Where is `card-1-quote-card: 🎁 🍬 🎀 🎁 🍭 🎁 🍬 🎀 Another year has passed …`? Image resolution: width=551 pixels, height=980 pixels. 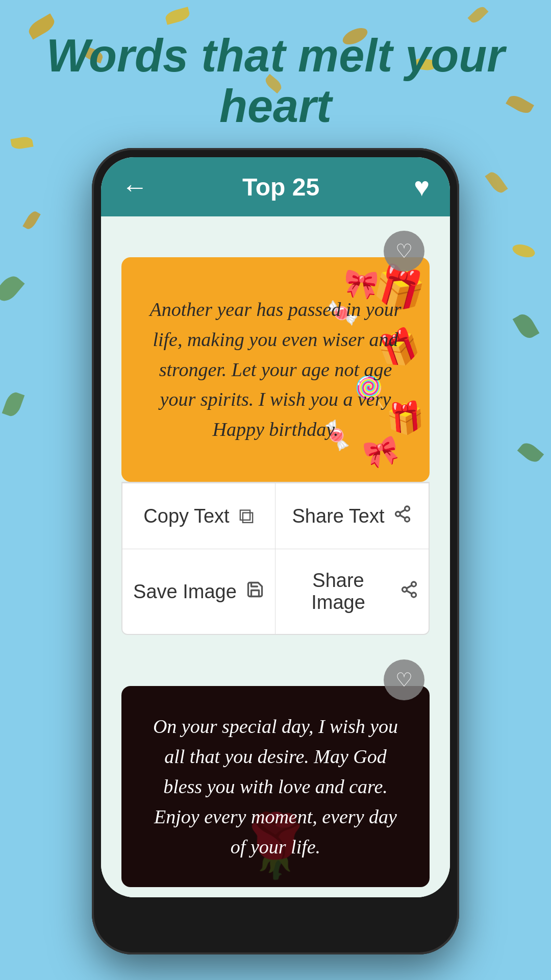 card-1-quote-card: 🎁 🍬 🎀 🎁 🍭 🎁 🍬 🎀 Another year has passed … is located at coordinates (276, 370).